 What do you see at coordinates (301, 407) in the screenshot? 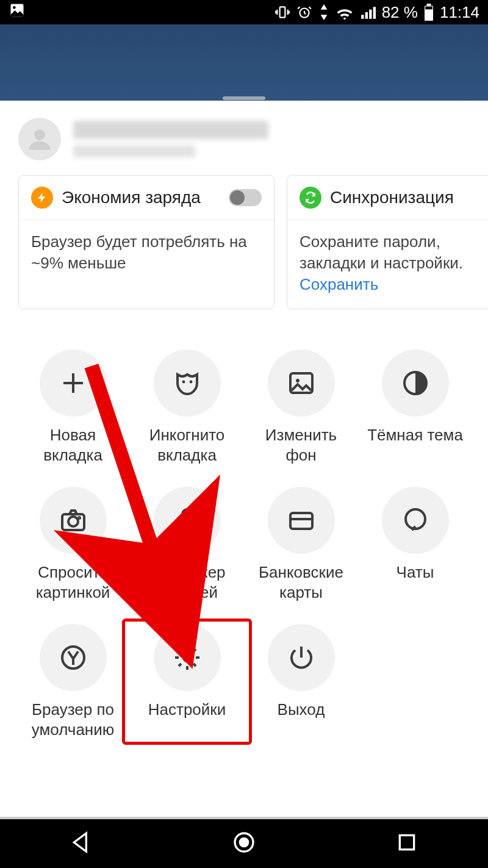
I see `menu-item-image: Изменить фон` at bounding box center [301, 407].